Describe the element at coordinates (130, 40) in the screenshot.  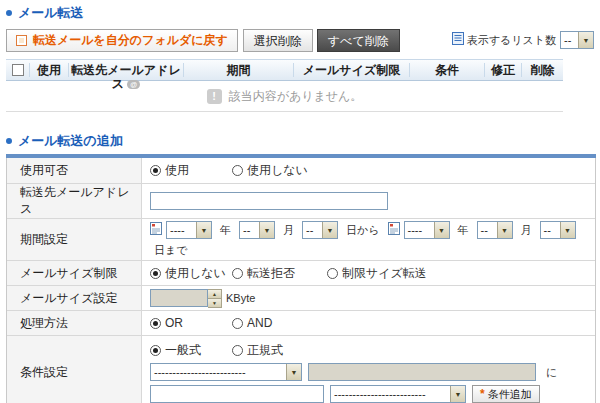
I see `return-to-folder-label: 転送メールを自分のフォルダに戻す` at that location.